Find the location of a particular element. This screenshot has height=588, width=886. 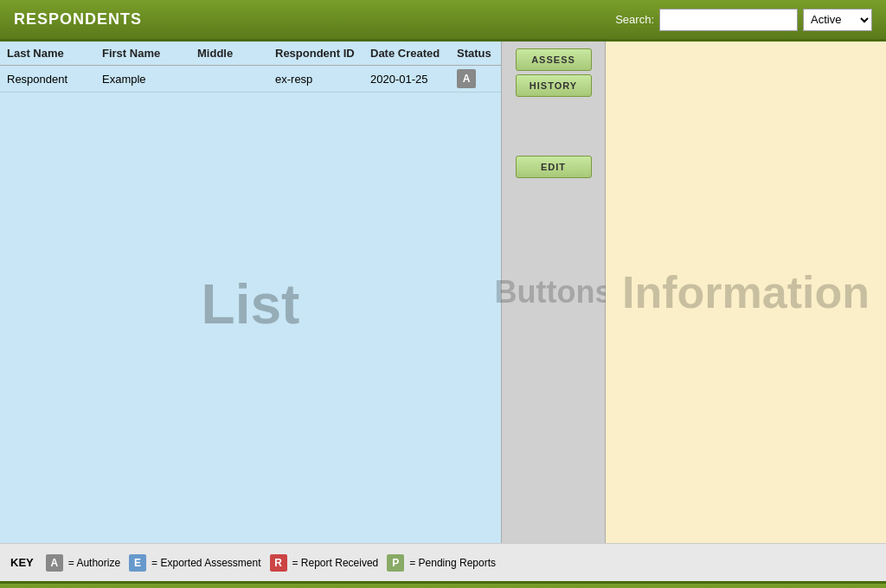

footer: EXIT is located at coordinates (443, 585).